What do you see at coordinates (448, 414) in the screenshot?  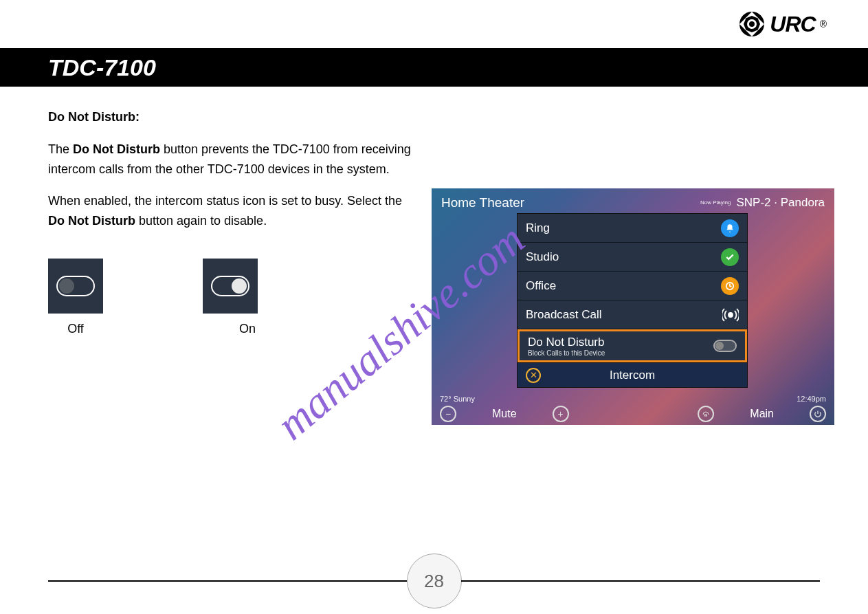 I see `minus-icon: −` at bounding box center [448, 414].